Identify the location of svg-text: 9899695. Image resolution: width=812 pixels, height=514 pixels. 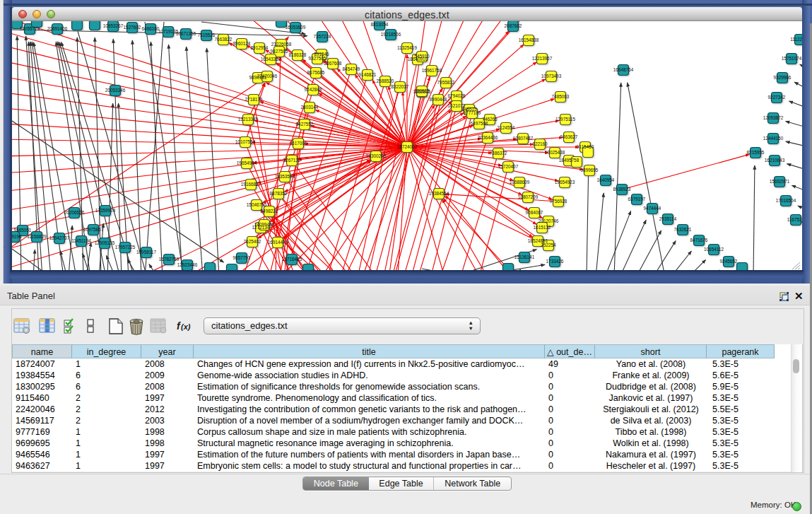
(589, 170).